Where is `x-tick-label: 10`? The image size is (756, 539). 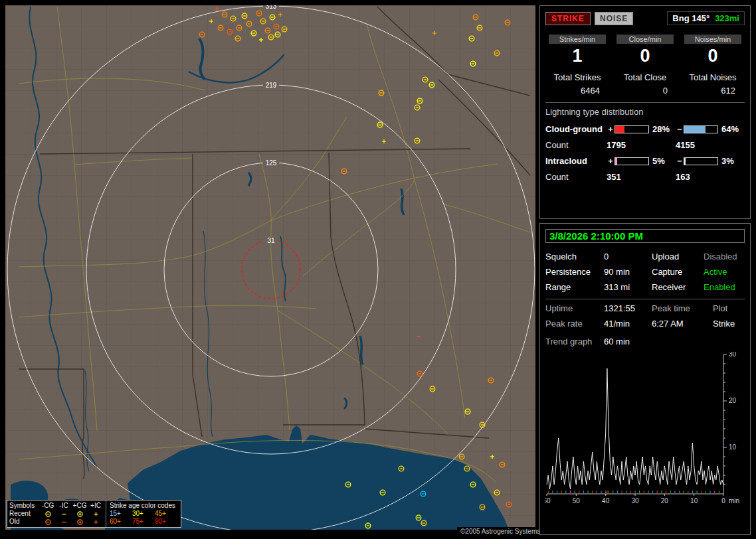 x-tick-label: 10 is located at coordinates (694, 501).